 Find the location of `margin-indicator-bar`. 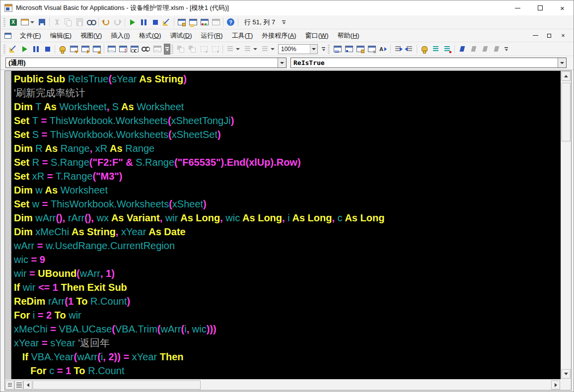

margin-indicator-bar is located at coordinates (8, 225).